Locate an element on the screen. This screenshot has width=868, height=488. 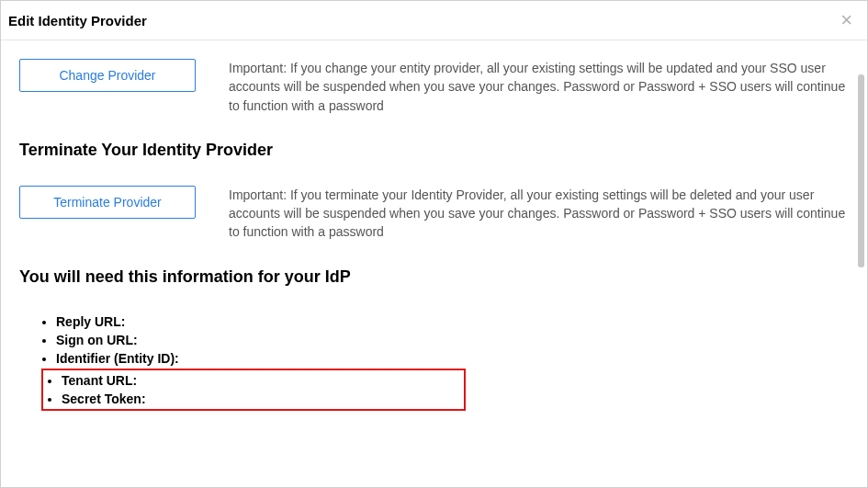
idp-reply-url-label: Reply URL: is located at coordinates (452, 322).